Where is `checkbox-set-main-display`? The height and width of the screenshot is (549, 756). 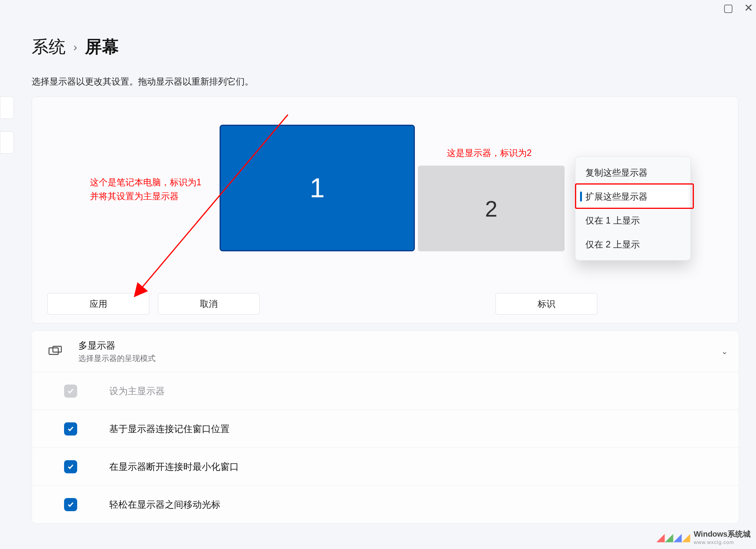
checkbox-set-main-display is located at coordinates (71, 391).